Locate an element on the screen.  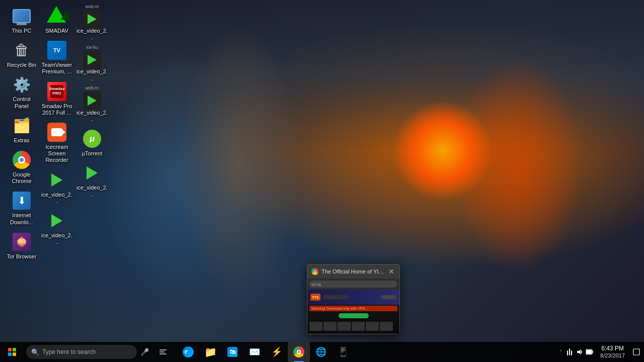
clock-date: 8/23/2017 is located at coordinates (613, 356).